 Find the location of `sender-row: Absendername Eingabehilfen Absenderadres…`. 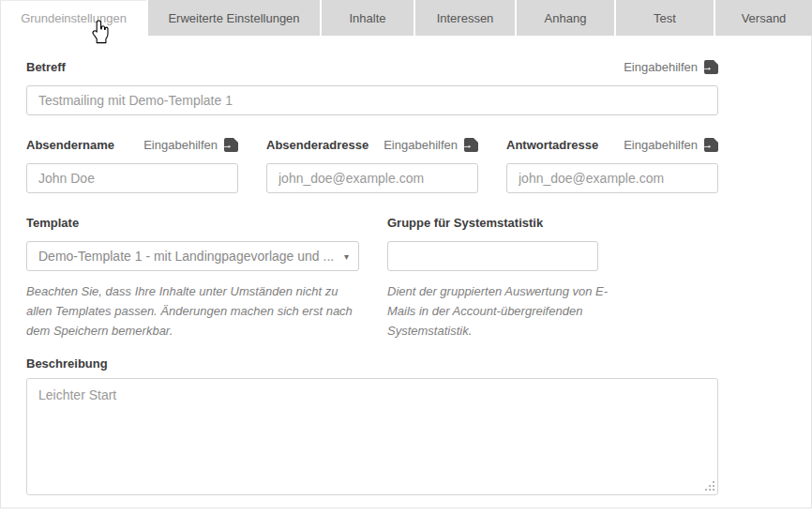

sender-row: Absendername Eingabehilfen Absenderadres… is located at coordinates (372, 165).